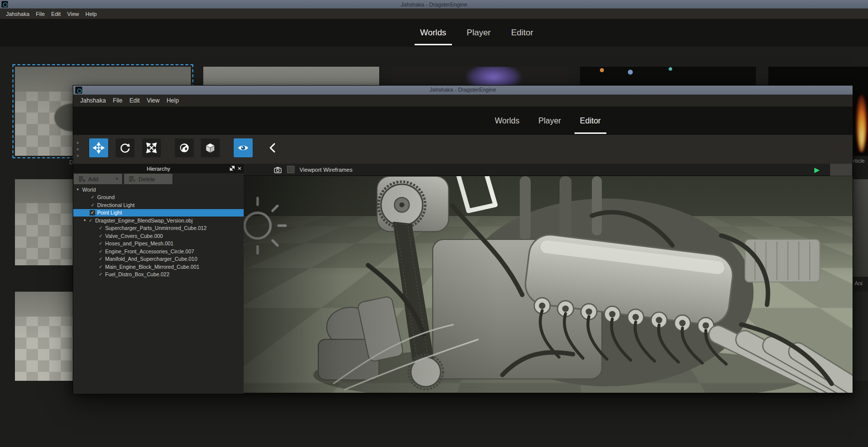  Describe the element at coordinates (125, 148) in the screenshot. I see `rotate-tool-button` at that location.